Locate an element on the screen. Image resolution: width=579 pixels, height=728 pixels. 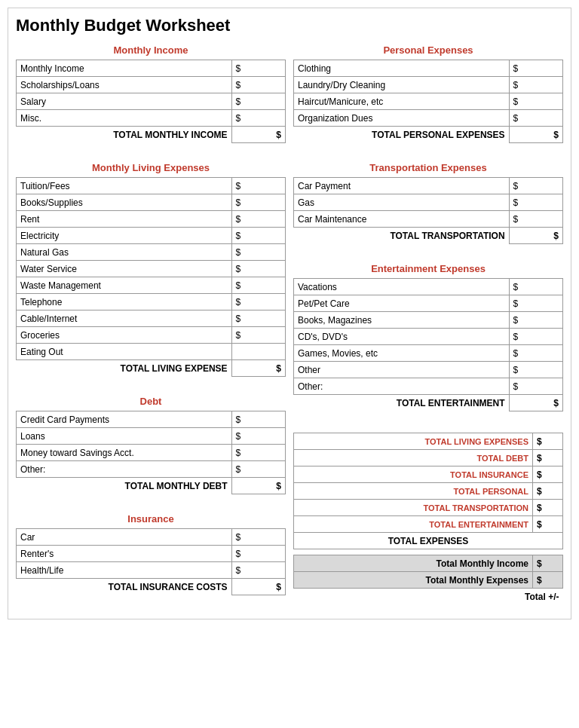
summary-row-label: TOTAL PERSONAL is located at coordinates (413, 491).